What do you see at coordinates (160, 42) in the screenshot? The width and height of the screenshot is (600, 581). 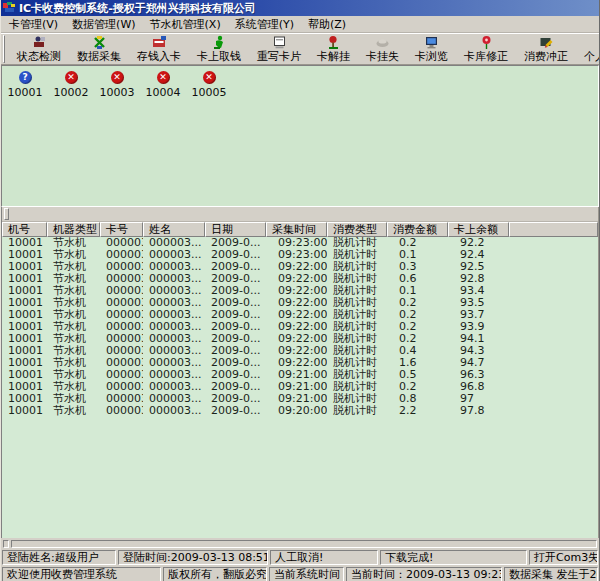 I see `deposit-card-icon` at bounding box center [160, 42].